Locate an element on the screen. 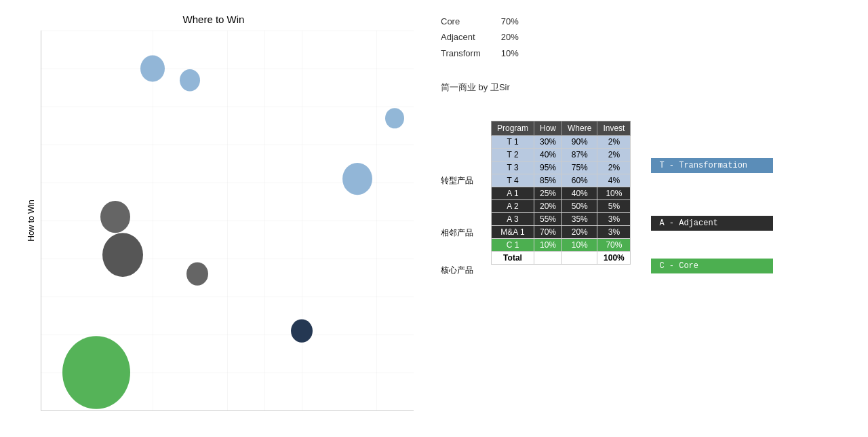 The image size is (868, 437). badge-adjacent: A - Adjacent is located at coordinates (712, 223).